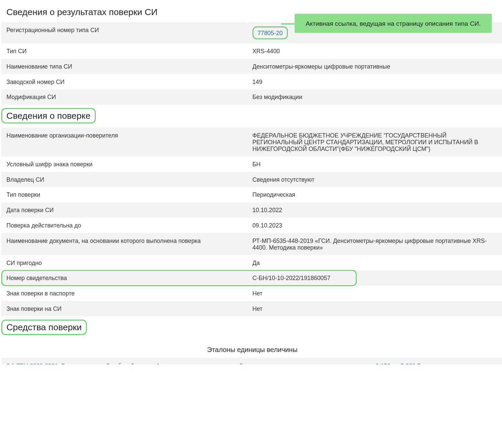 This screenshot has height=448, width=502. Describe the element at coordinates (252, 82) in the screenshot. I see `row-factory-num: Заводской номер СИ 149` at that location.